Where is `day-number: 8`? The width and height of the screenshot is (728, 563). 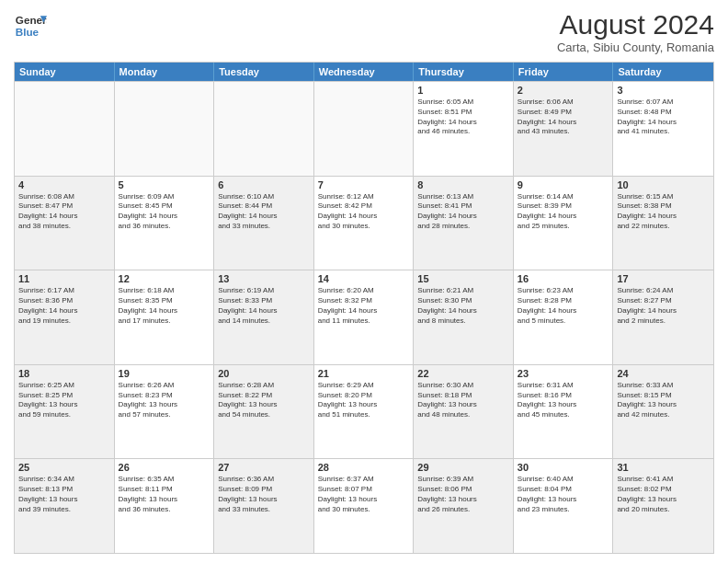
day-number: 8 is located at coordinates (463, 185).